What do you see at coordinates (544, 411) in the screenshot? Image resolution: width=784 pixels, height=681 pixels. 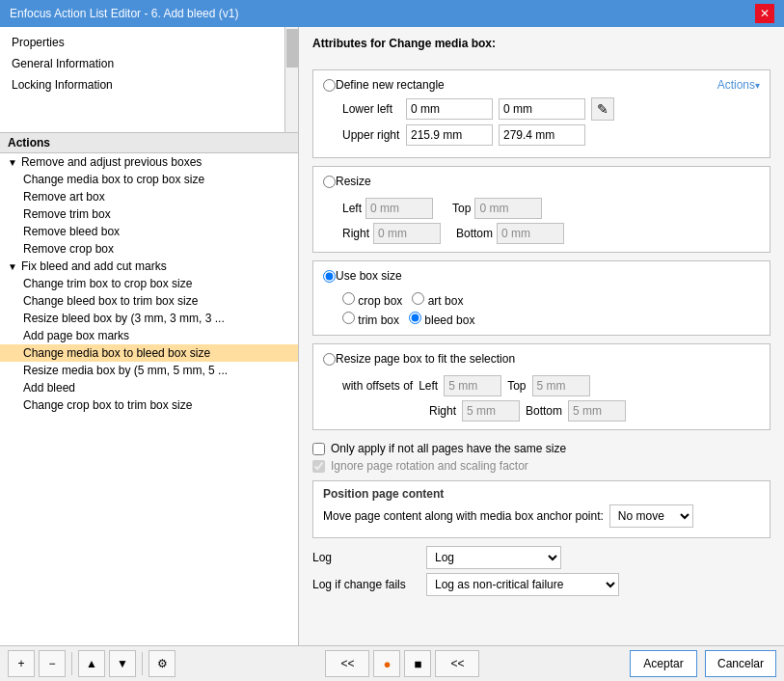 I see `bottom-offset-label: Bottom` at bounding box center [544, 411].